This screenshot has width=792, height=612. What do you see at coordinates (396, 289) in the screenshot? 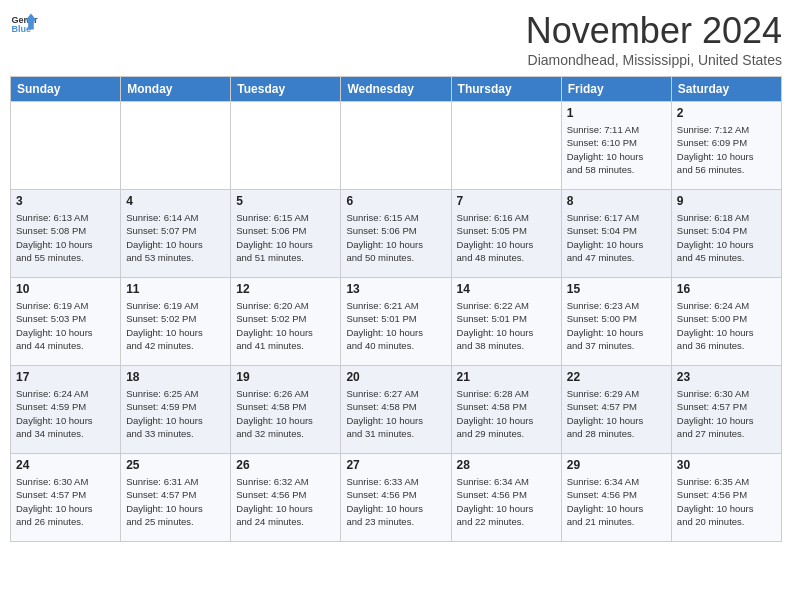
I see `day-number: 13` at bounding box center [396, 289].